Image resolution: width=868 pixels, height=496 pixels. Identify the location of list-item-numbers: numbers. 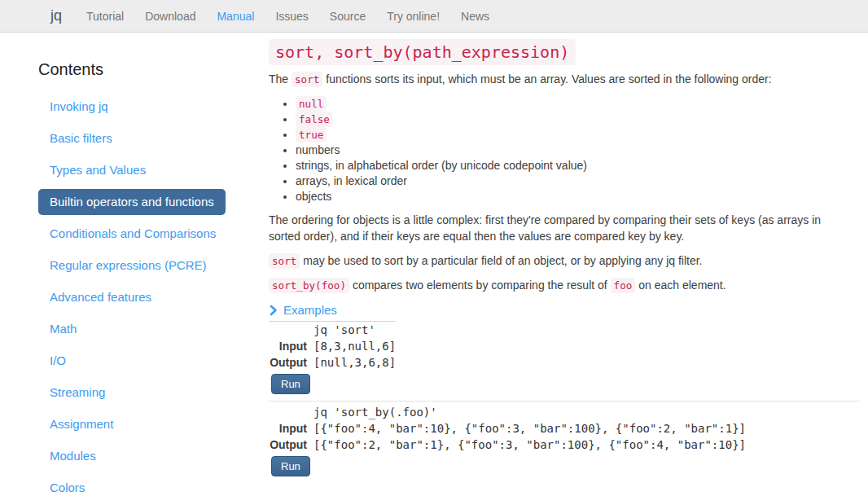
(550, 150).